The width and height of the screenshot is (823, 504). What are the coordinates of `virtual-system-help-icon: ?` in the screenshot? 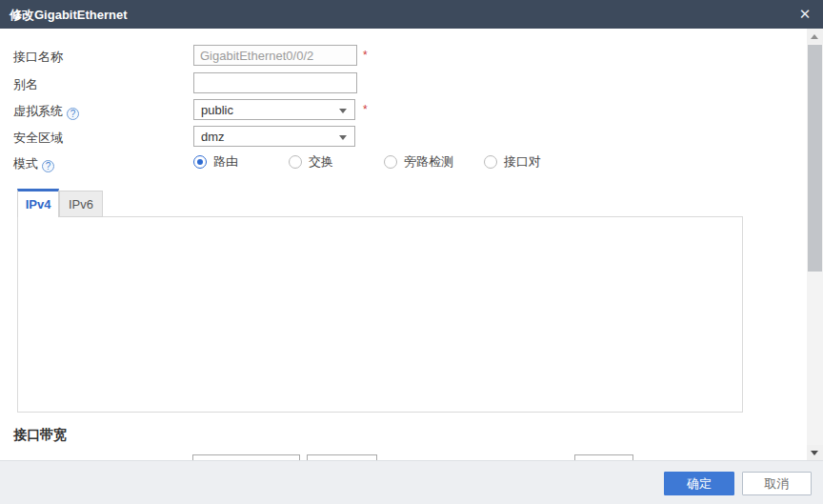 It's located at (72, 114).